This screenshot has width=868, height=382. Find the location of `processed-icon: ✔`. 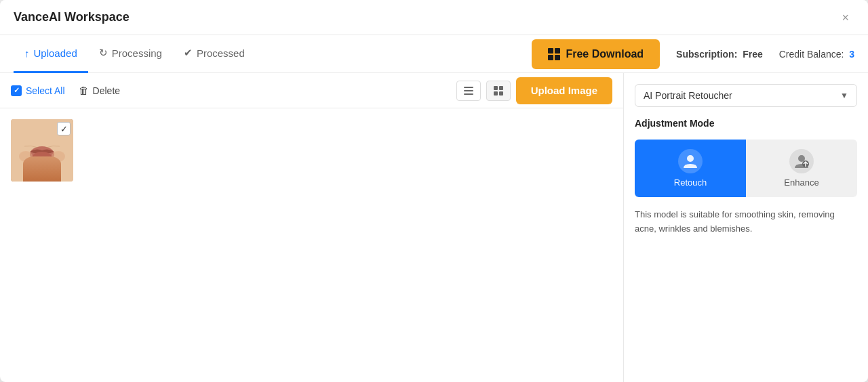

processed-icon: ✔ is located at coordinates (189, 53).